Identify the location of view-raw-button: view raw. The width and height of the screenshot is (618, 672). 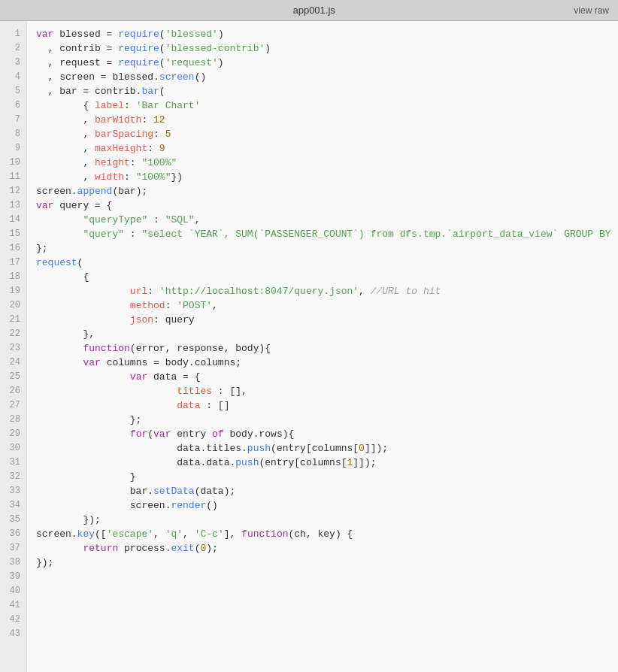
(591, 11).